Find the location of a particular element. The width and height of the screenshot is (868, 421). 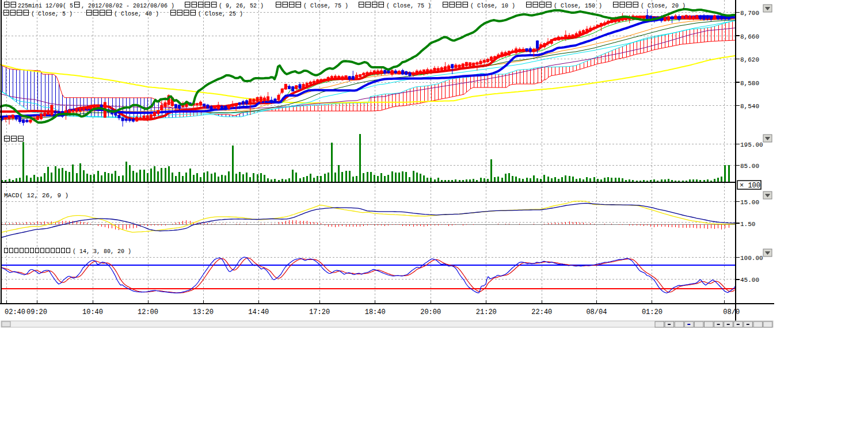

svg-text: 1.50 is located at coordinates (748, 224).